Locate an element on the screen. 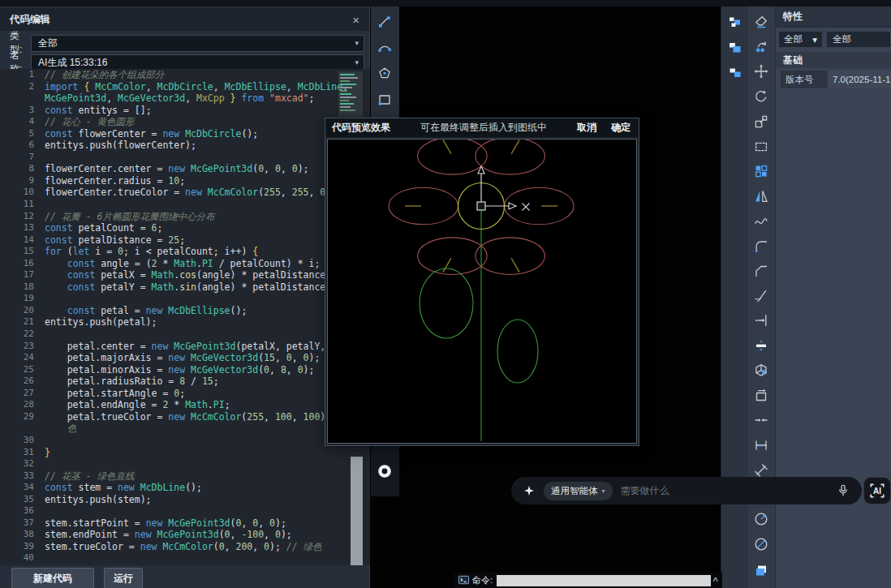 The image size is (891, 588). code-line: 23 petal.center = new McGePoint3d(petalX… is located at coordinates (185, 347).